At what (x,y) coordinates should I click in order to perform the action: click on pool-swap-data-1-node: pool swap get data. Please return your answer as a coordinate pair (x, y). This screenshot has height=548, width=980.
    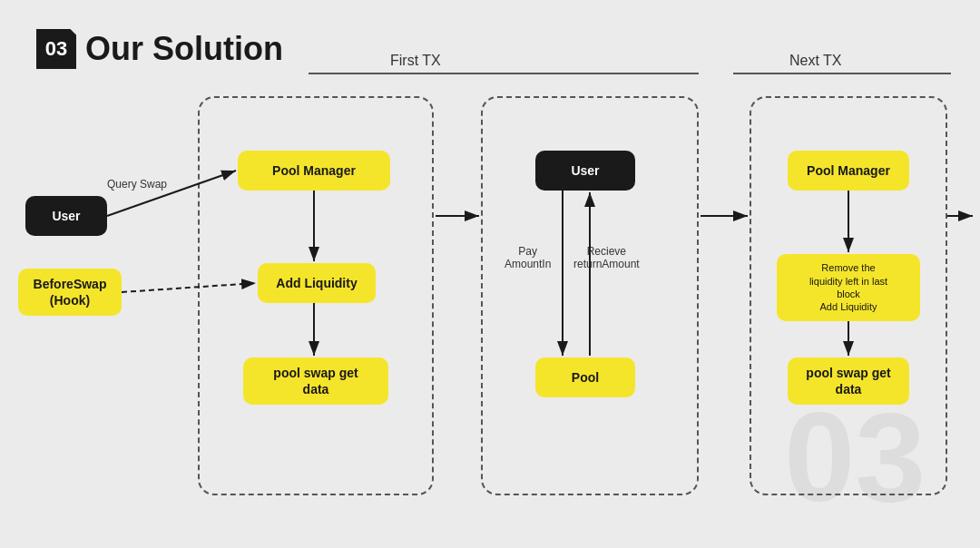
    Looking at the image, I should click on (316, 381).